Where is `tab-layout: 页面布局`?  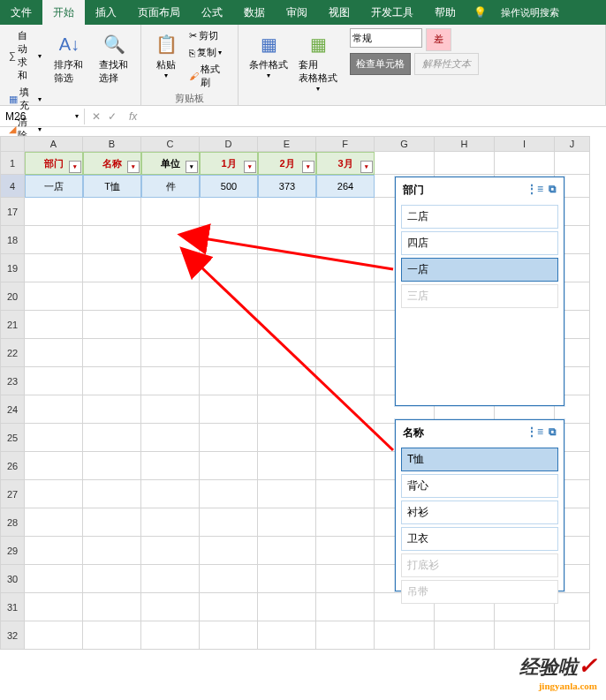
tab-layout: 页面布局 is located at coordinates (159, 12).